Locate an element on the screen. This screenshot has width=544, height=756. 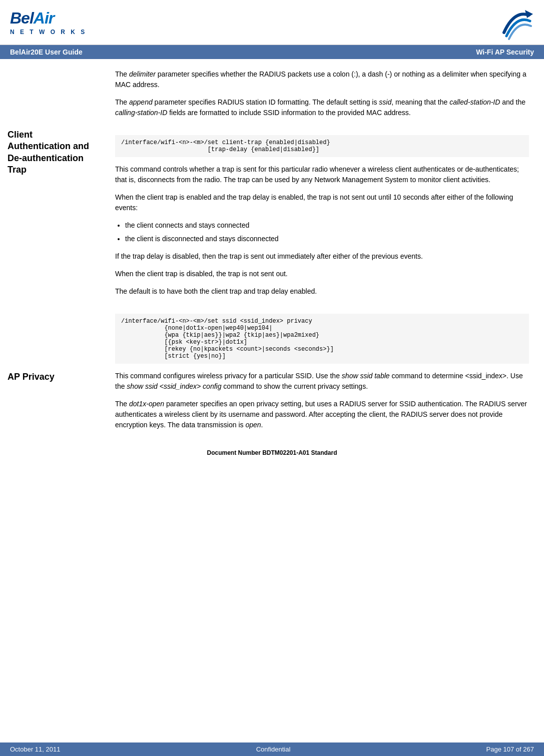
sidebar-section-ap-privacy: AP Privacy is located at coordinates (53, 377).